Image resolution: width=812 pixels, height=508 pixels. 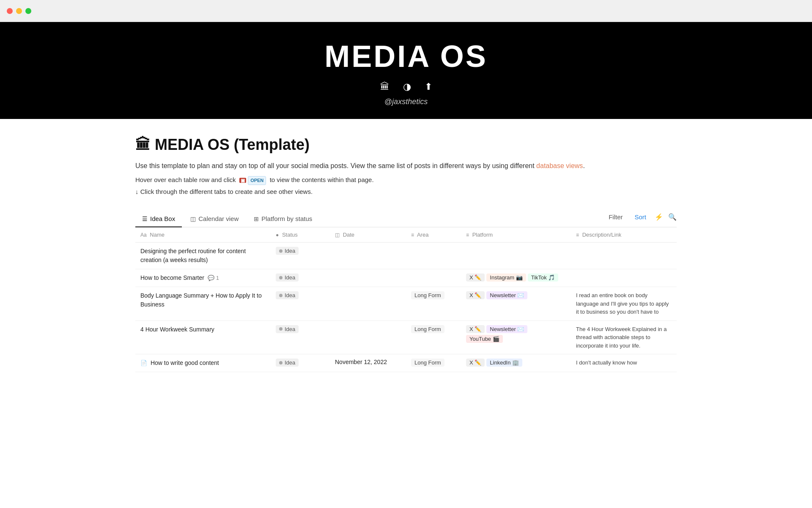 I want to click on cell-status-3: Idea, so click(x=300, y=337).